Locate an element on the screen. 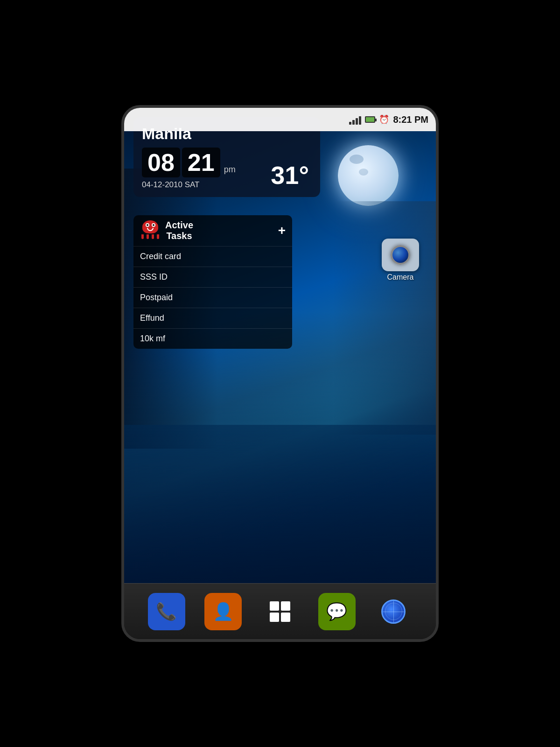 This screenshot has width=560, height=747. task-item-4: Effund is located at coordinates (213, 318).